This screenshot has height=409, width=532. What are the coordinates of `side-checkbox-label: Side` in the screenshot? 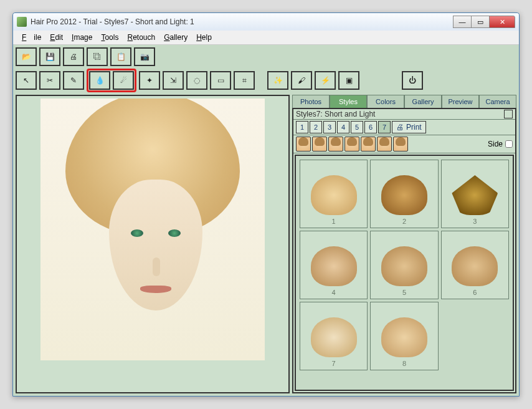 It's located at (500, 144).